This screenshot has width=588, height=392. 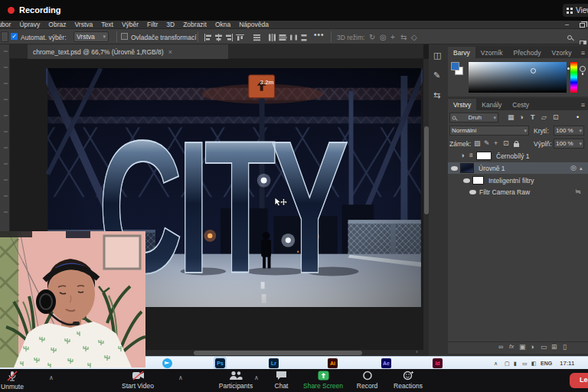 What do you see at coordinates (220, 363) in the screenshot?
I see `photoshop-icon: Ps` at bounding box center [220, 363].